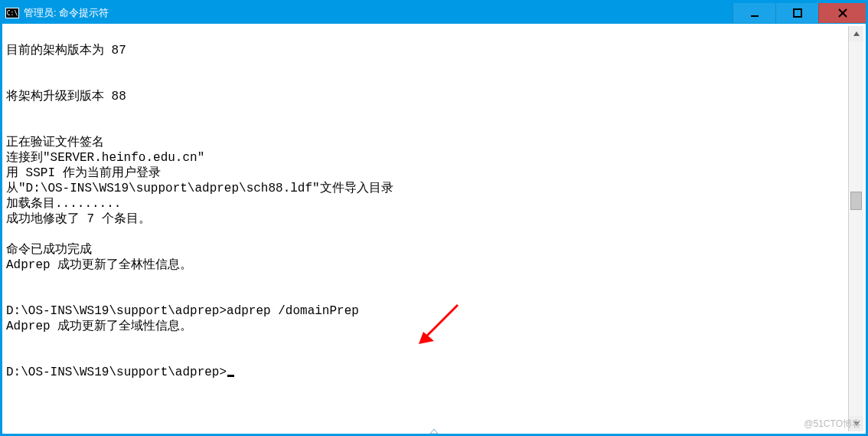 The height and width of the screenshot is (436, 868). What do you see at coordinates (231, 375) in the screenshot?
I see `text-cursor` at bounding box center [231, 375].